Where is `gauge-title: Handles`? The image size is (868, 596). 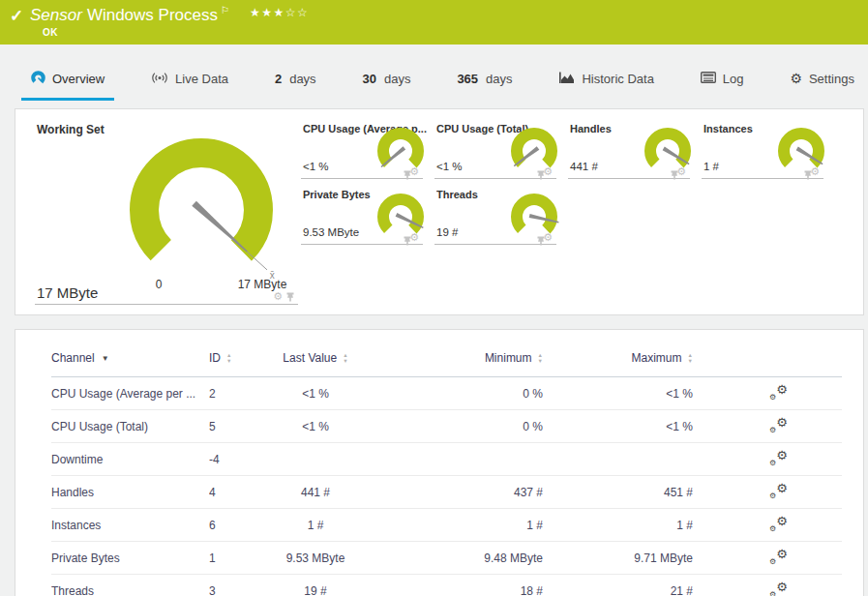
gauge-title: Handles is located at coordinates (590, 129).